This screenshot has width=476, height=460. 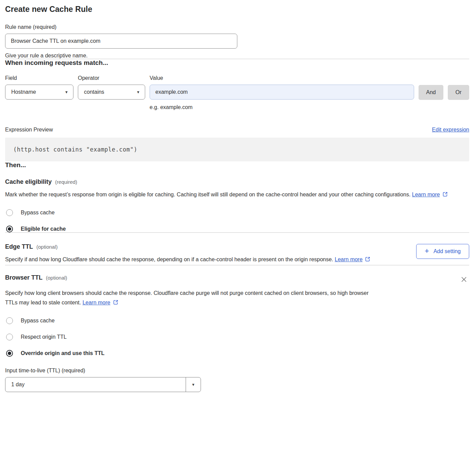 What do you see at coordinates (443, 251) in the screenshot?
I see `add-setting-button: + Add setting` at bounding box center [443, 251].